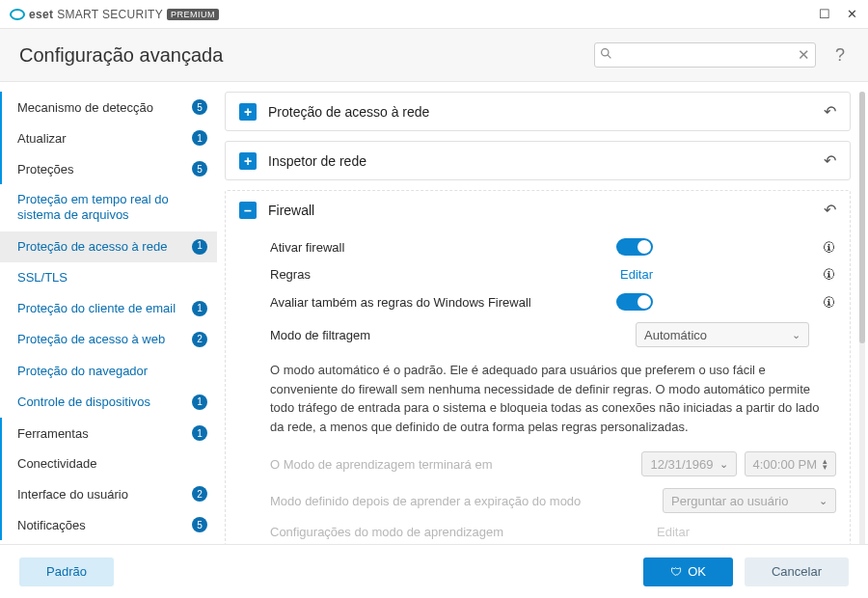 The width and height of the screenshot is (868, 598). I want to click on cancel-button: Cancelar, so click(797, 572).